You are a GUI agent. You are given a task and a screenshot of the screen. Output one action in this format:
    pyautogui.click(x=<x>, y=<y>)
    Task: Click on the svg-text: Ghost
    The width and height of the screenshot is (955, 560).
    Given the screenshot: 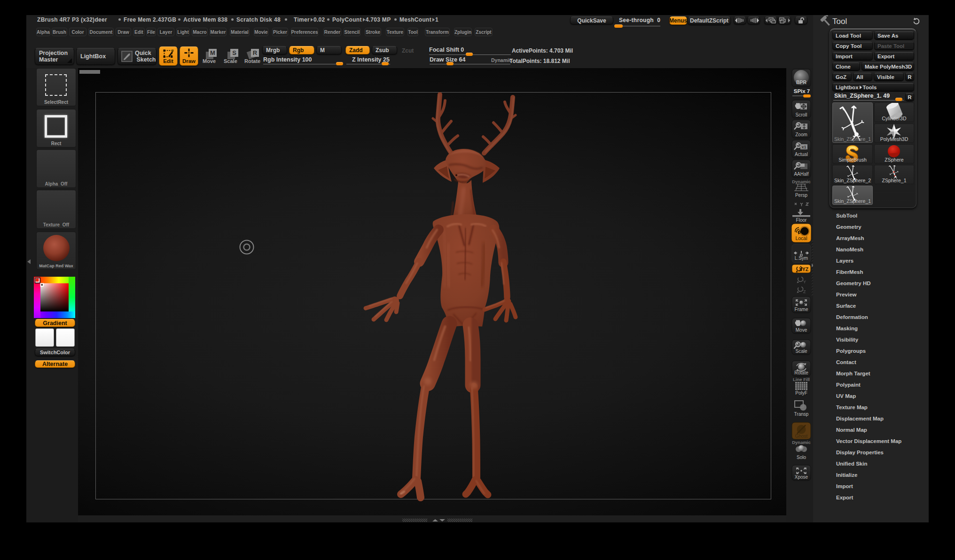 What is the action you would take?
    pyautogui.click(x=802, y=436)
    